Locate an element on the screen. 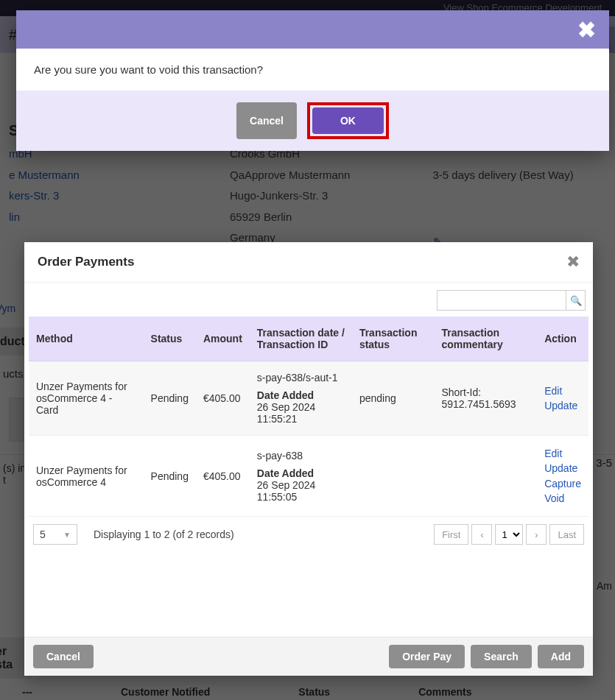  chevron-down-icon: ▼ is located at coordinates (67, 534).